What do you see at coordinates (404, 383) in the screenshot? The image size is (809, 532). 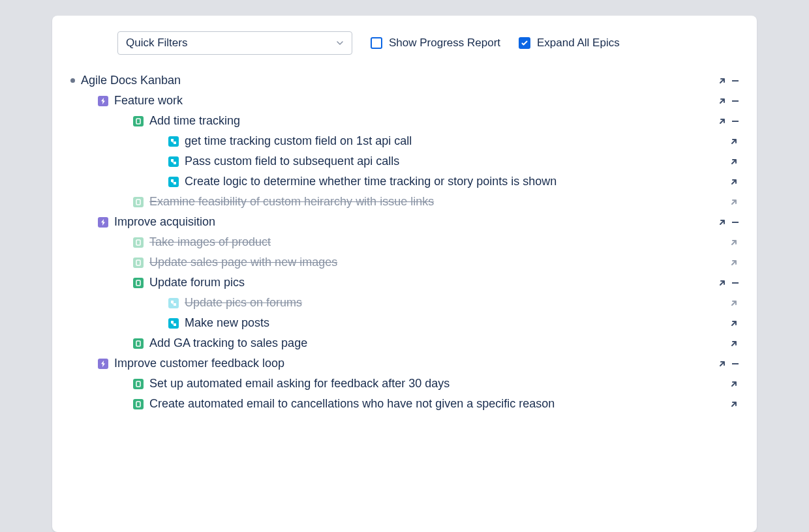 I see `tree-row: Set up automated email asking for feedba…` at bounding box center [404, 383].